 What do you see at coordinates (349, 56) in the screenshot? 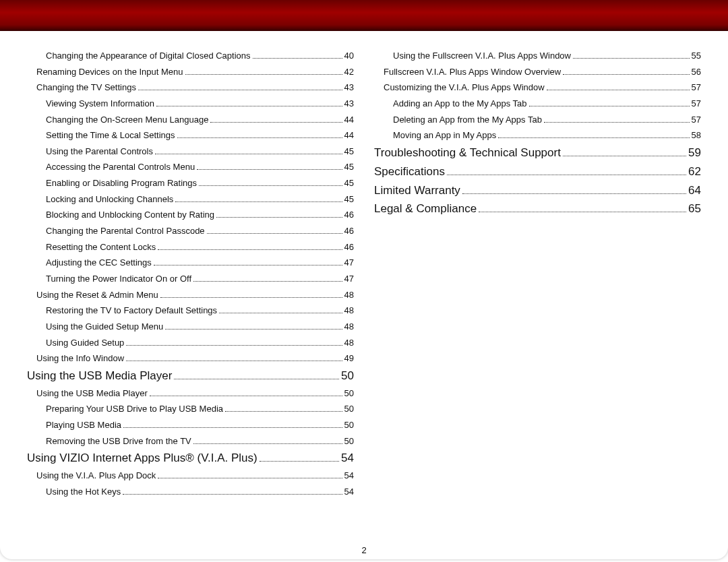
I see `toc-entry-page: 40` at bounding box center [349, 56].